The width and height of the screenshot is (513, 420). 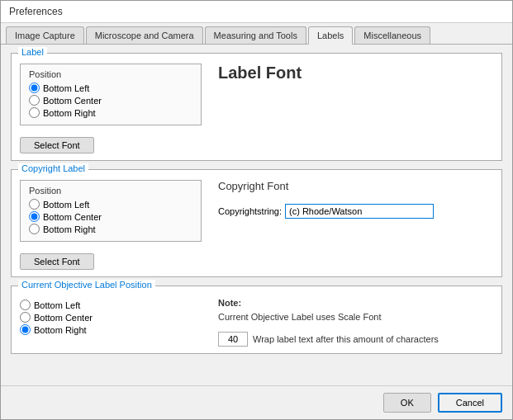 I want to click on wrap-input, so click(x=233, y=339).